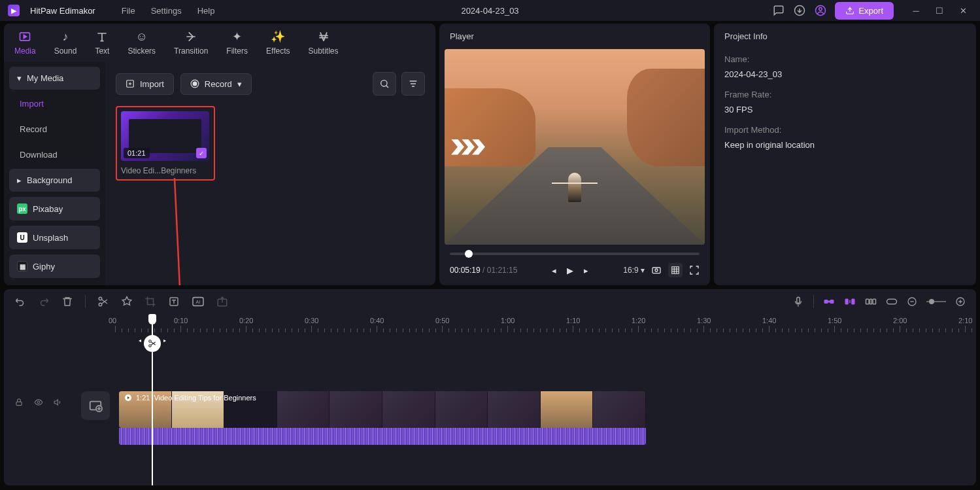  Describe the element at coordinates (850, 302) in the screenshot. I see `snap-button` at that location.